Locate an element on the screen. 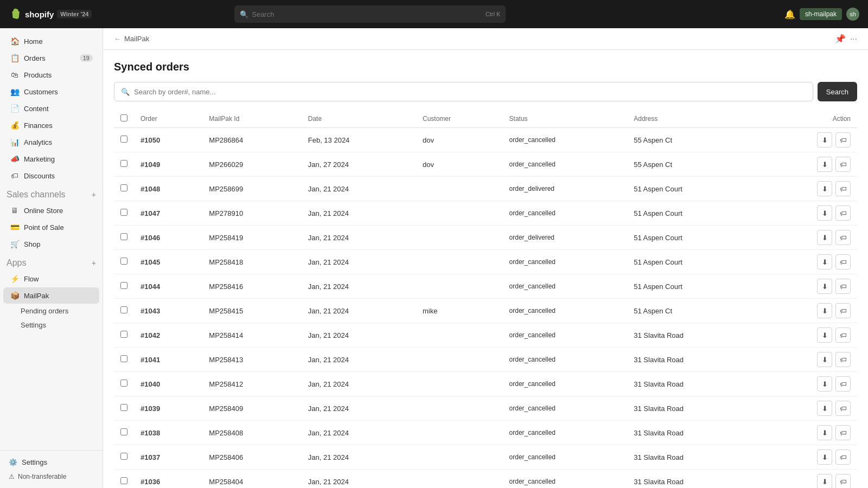  row-order: #1041 is located at coordinates (168, 360).